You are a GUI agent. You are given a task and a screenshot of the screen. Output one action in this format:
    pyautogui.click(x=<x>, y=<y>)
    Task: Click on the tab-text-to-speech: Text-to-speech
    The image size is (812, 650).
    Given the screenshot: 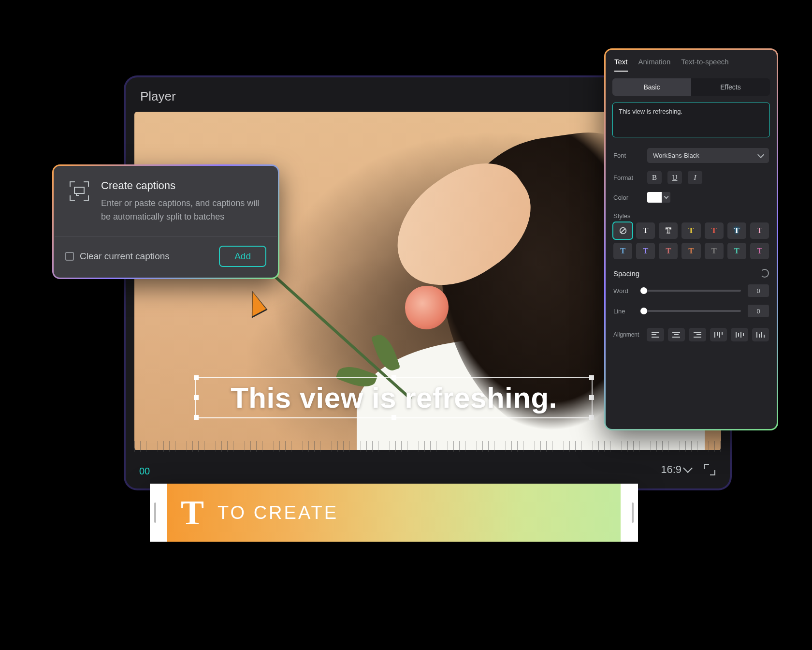 What is the action you would take?
    pyautogui.click(x=705, y=65)
    